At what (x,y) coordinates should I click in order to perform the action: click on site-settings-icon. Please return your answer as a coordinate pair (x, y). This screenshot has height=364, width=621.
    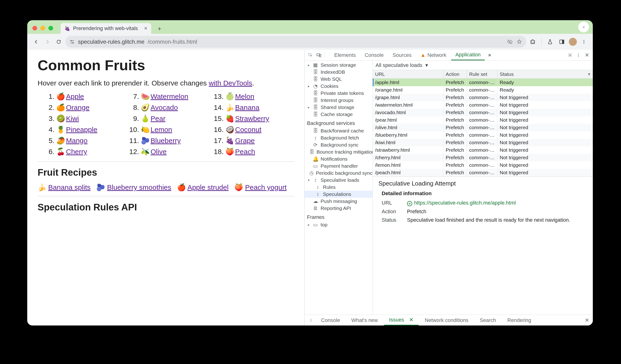
    Looking at the image, I should click on (72, 42).